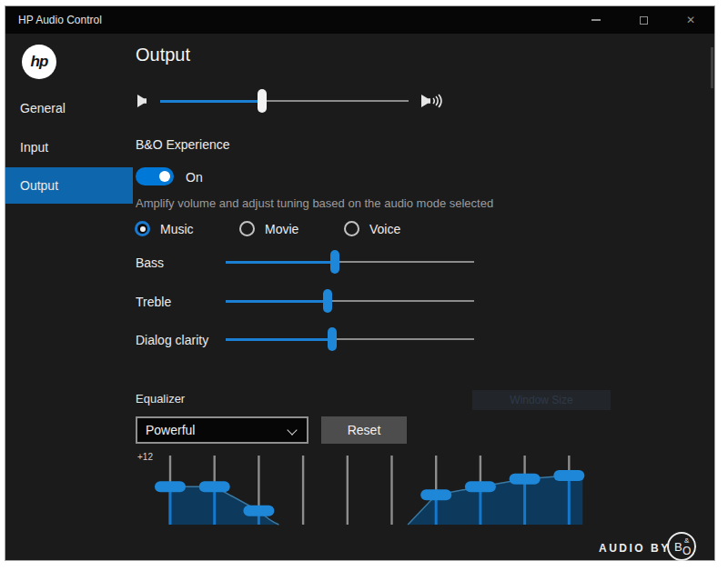 Image resolution: width=728 pixels, height=571 pixels. What do you see at coordinates (183, 145) in the screenshot?
I see `bo-experience-label: B&O Experience` at bounding box center [183, 145].